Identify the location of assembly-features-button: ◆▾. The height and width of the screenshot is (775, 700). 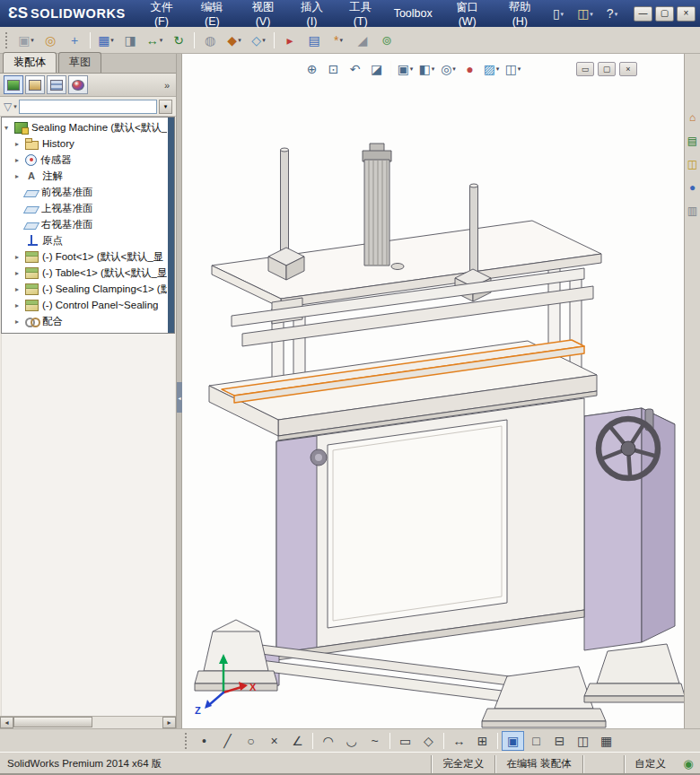
(234, 40).